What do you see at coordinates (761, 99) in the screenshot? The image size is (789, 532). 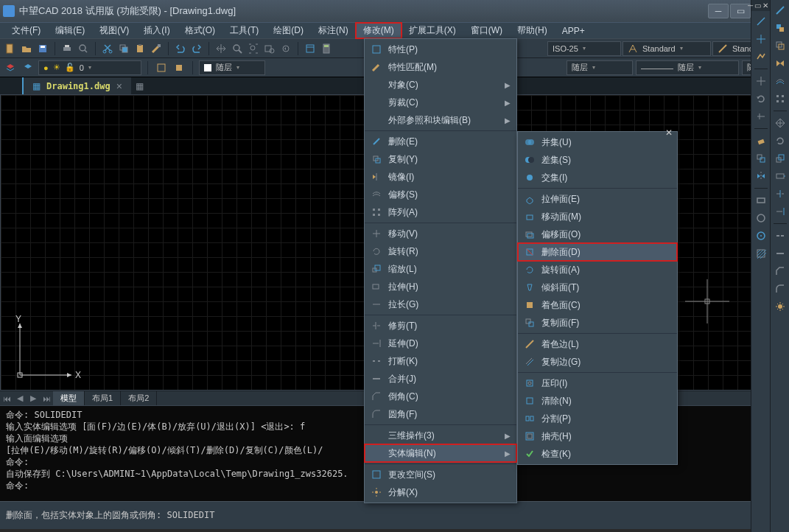 I see `rotate-tool-icon` at bounding box center [761, 99].